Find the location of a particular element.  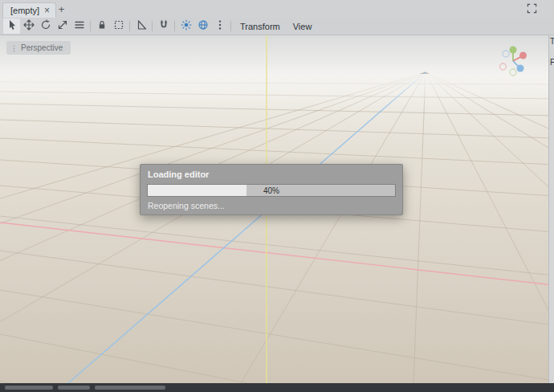

more-options-icon is located at coordinates (220, 27).